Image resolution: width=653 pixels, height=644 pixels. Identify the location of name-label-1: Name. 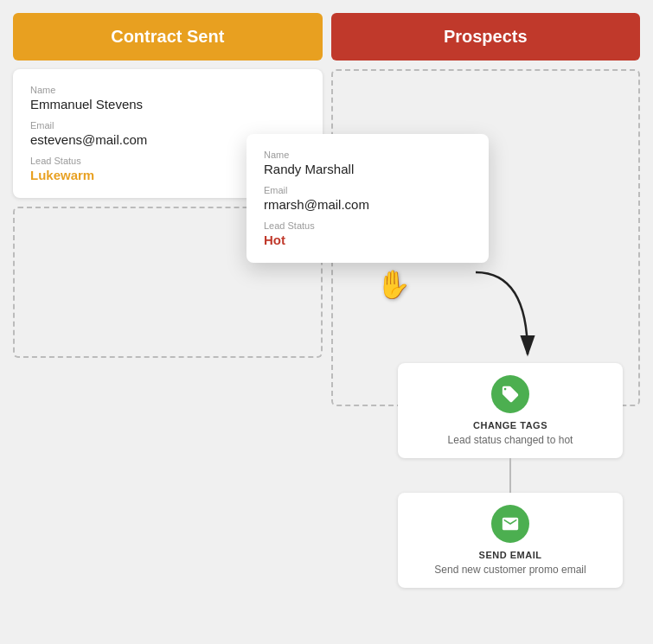
(168, 90).